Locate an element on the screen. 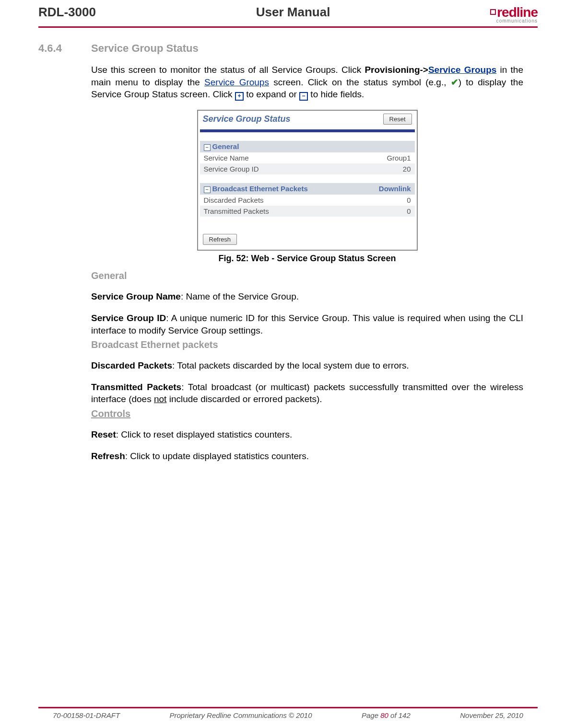  intro-text-3: screen. Click on the status symbol (e.g.… is located at coordinates (360, 82).